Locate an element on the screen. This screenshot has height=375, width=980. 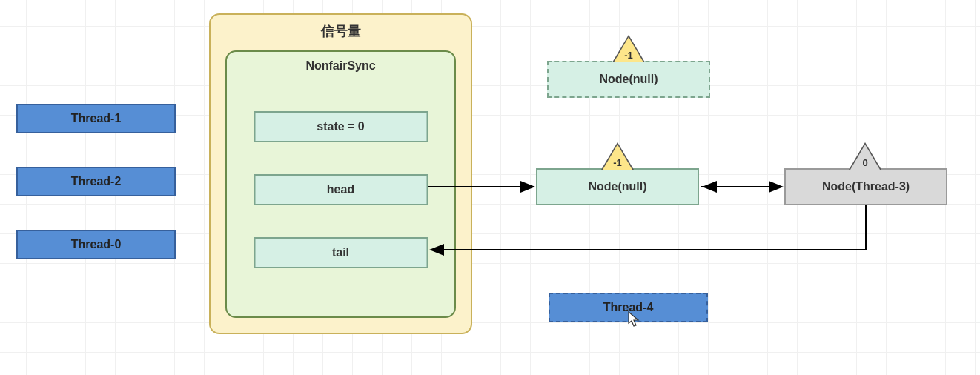
thread-1-label: Thread-1 is located at coordinates (96, 119).